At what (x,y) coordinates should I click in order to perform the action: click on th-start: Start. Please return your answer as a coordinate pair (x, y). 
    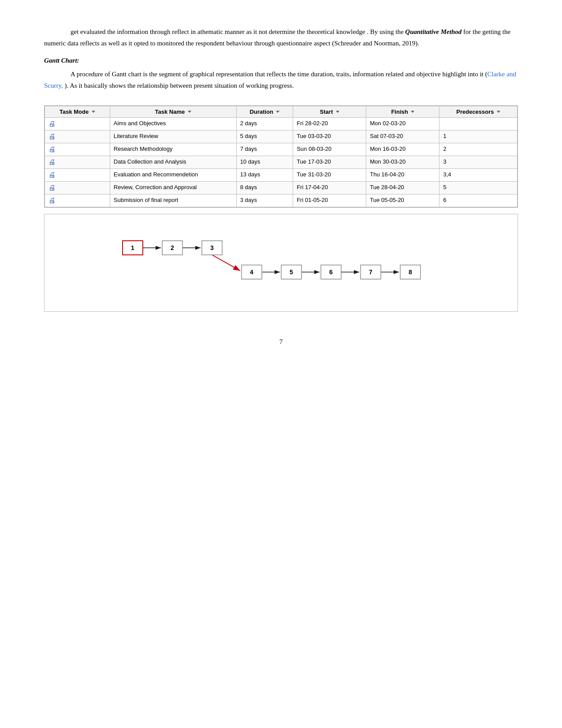
    Looking at the image, I should click on (330, 112).